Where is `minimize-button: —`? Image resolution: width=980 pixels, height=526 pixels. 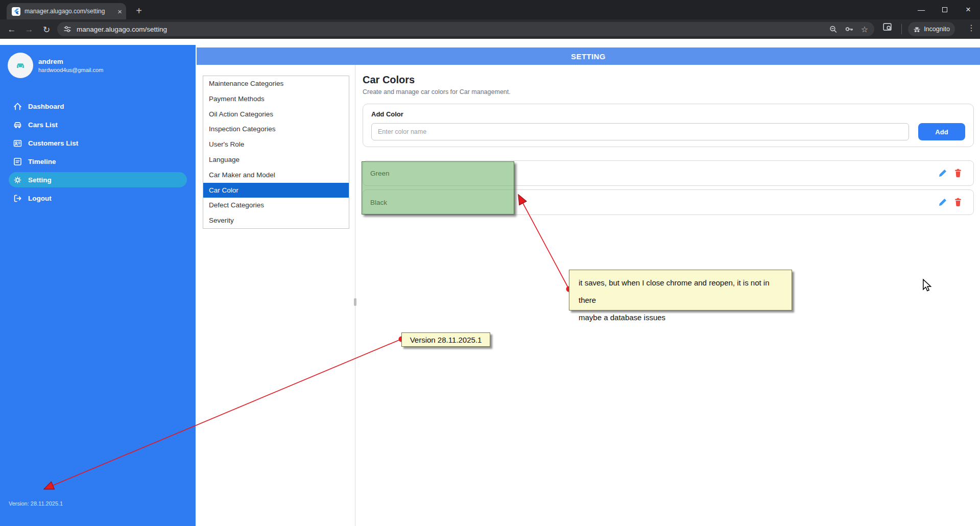 minimize-button: — is located at coordinates (921, 10).